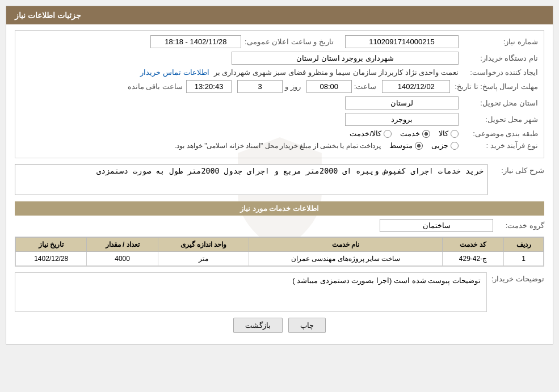 This screenshot has width=559, height=392. I want to click on announce-datetime-label: تاریخ و ساعت اعلان عمومی:, so click(289, 42).